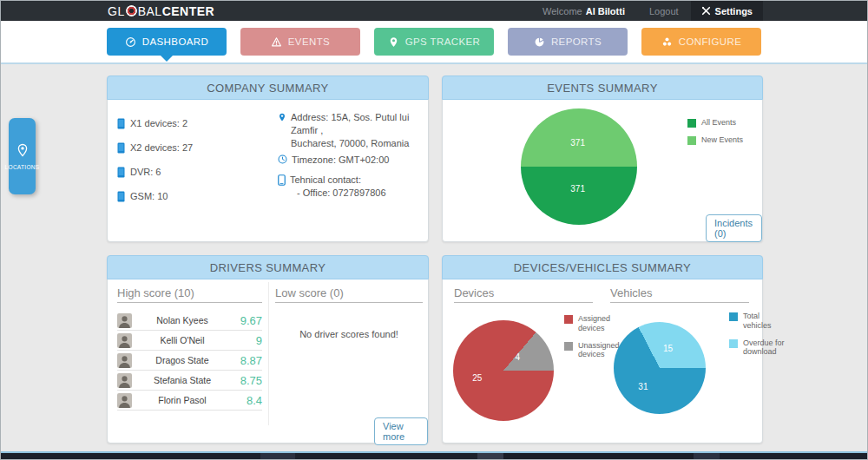 The width and height of the screenshot is (868, 460). What do you see at coordinates (155, 196) in the screenshot?
I see `device-count-item: GSM: 10` at bounding box center [155, 196].